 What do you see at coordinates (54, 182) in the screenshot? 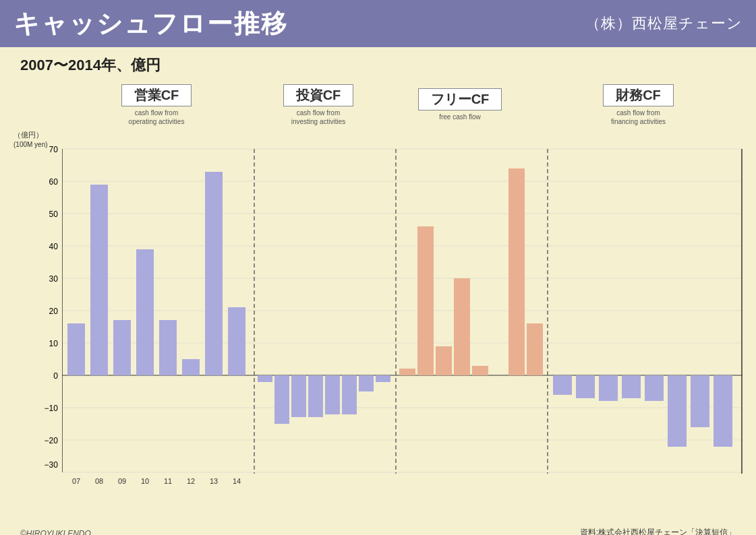
I see `y-label-60: 60` at bounding box center [54, 182].